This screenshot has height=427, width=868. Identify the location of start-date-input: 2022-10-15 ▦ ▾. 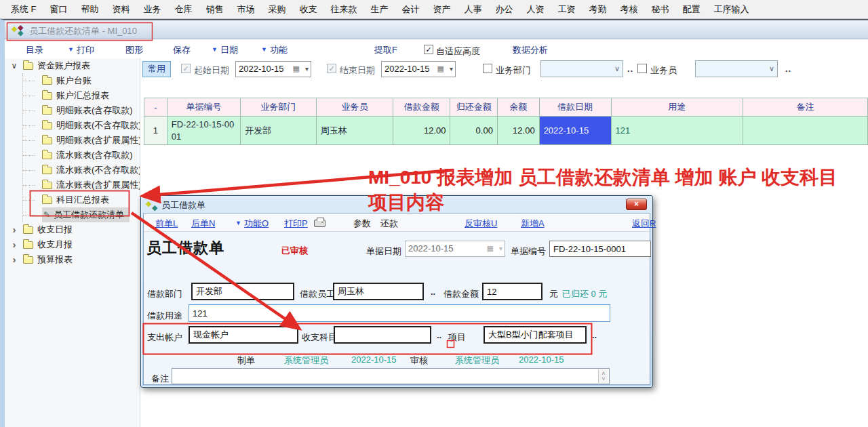
(273, 69).